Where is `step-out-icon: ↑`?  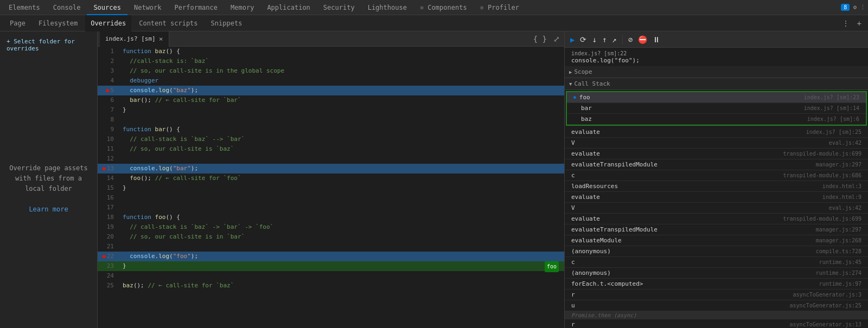
step-out-icon: ↑ is located at coordinates (604, 40).